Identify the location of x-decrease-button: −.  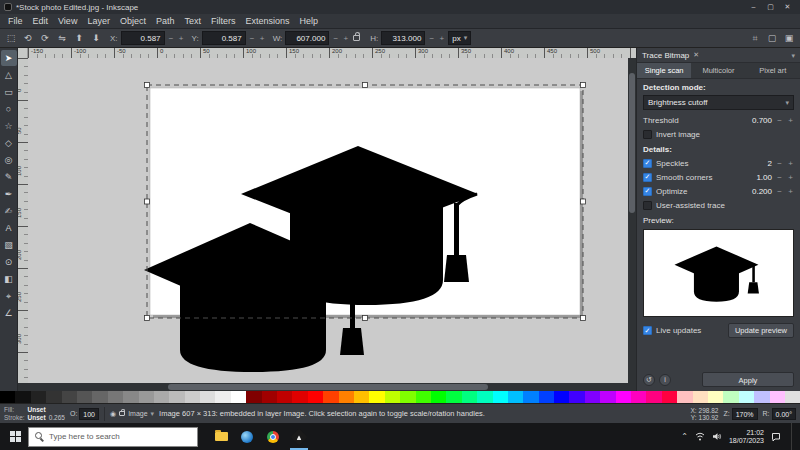
(172, 38).